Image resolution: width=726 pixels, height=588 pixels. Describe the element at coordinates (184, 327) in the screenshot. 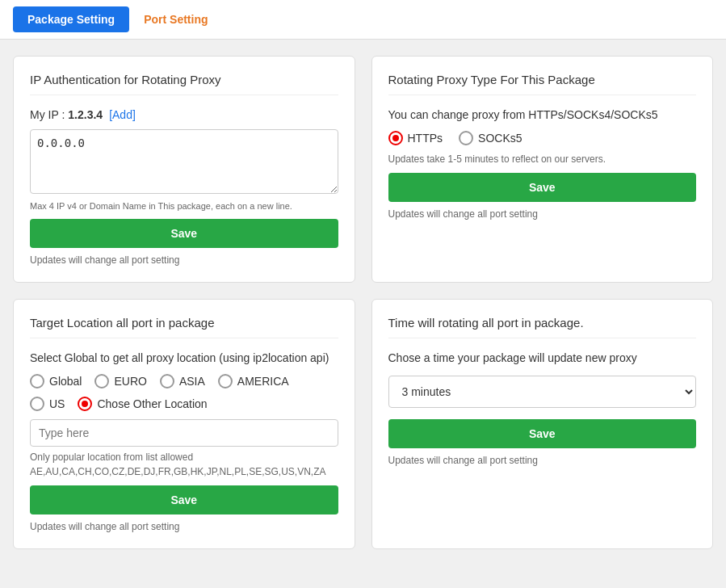

I see `target-location-title: Target Location all port in package` at that location.